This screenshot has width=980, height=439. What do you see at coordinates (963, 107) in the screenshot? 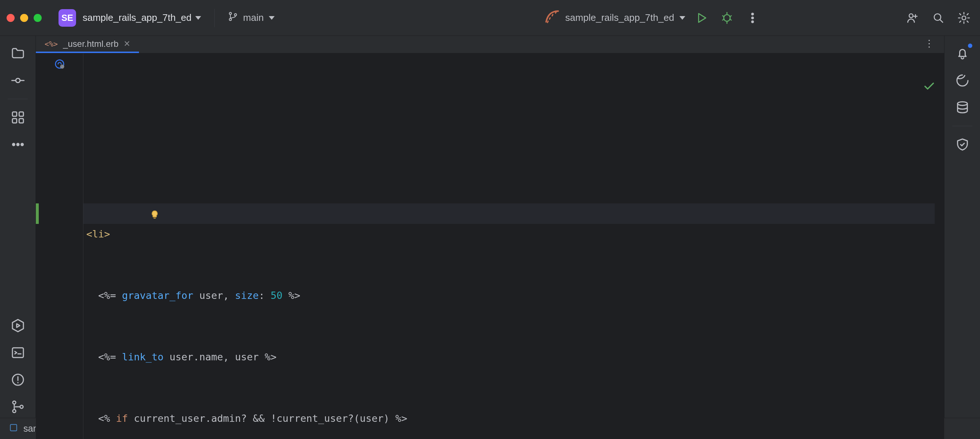
I see `database-tool-button` at bounding box center [963, 107].